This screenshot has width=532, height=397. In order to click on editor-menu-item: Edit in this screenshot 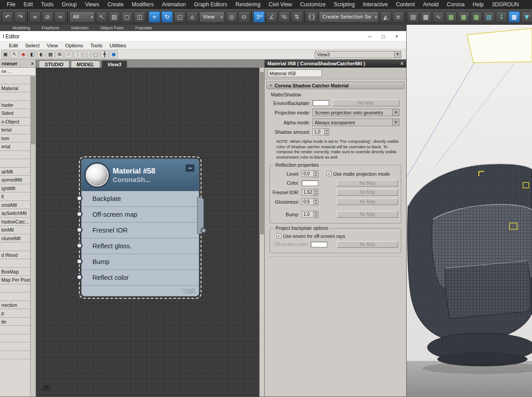, I will do `click(14, 46)`.